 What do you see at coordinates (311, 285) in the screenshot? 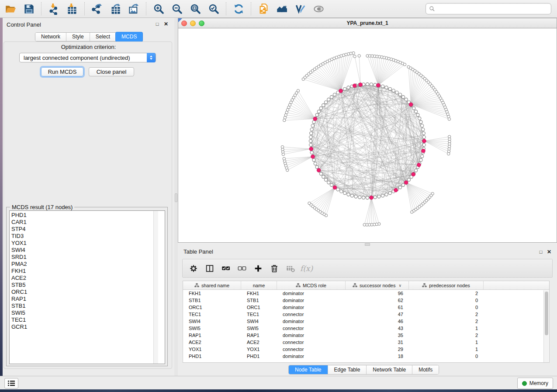
I see `column-header-MCDS-role: MCDS role` at bounding box center [311, 285].